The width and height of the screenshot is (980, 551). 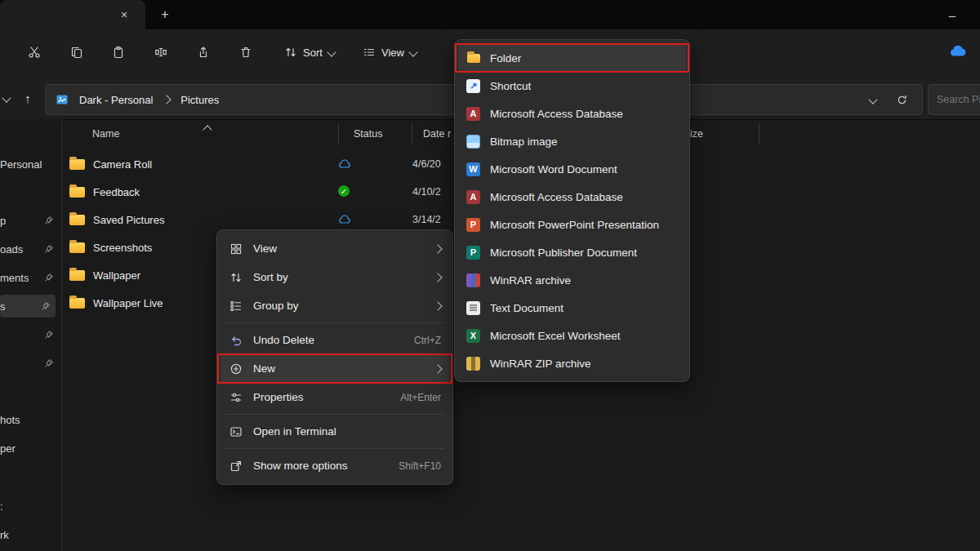 What do you see at coordinates (954, 100) in the screenshot?
I see `search-box` at bounding box center [954, 100].